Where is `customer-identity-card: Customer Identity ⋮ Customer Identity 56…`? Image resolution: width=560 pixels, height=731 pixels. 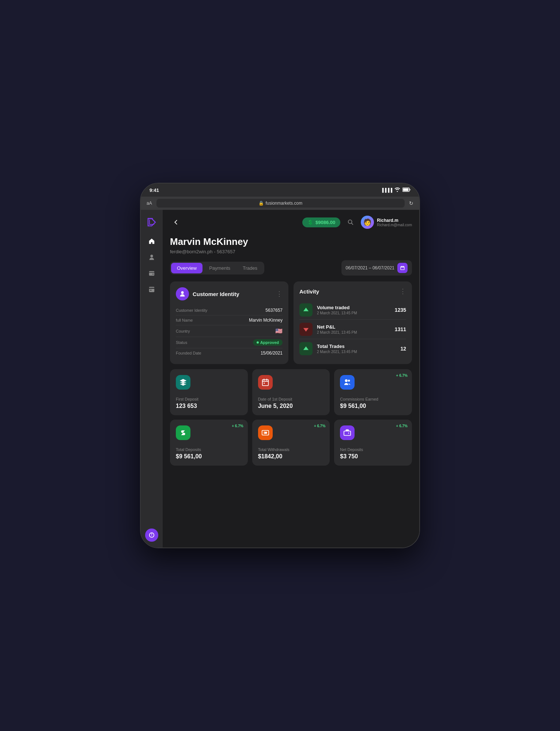 customer-identity-card: Customer Identity ⋮ Customer Identity 56… is located at coordinates (229, 323).